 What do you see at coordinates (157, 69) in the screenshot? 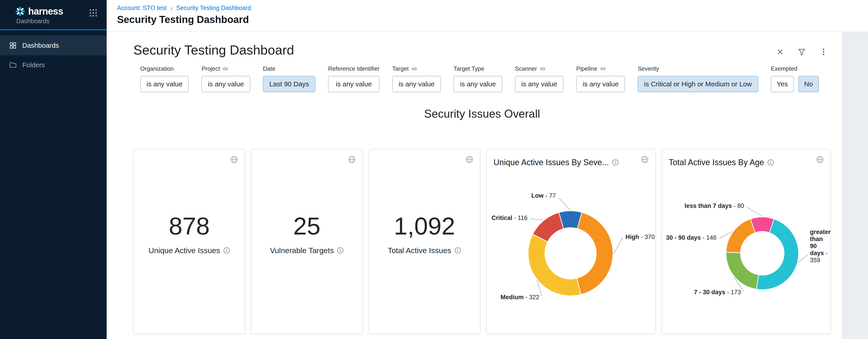
I see `filter-label: Organization` at bounding box center [157, 69].